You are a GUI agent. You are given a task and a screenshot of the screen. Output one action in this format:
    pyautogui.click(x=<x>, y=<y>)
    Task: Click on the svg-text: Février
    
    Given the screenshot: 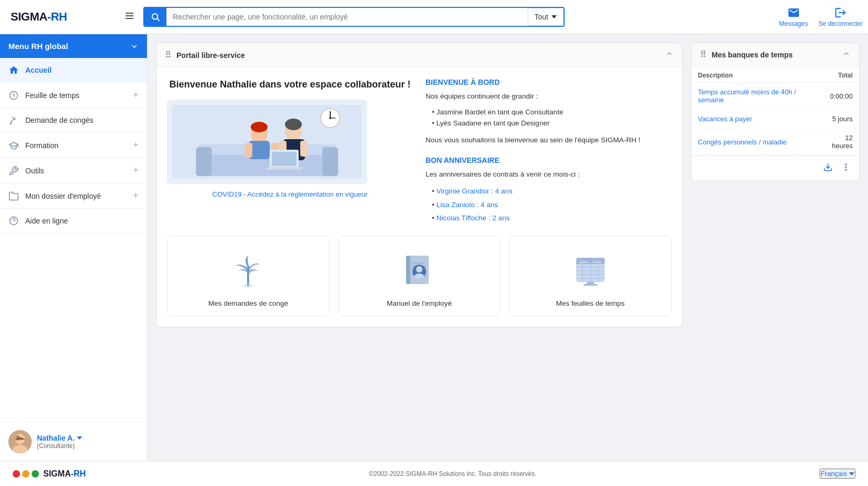 What is the action you would take?
    pyautogui.click(x=597, y=262)
    